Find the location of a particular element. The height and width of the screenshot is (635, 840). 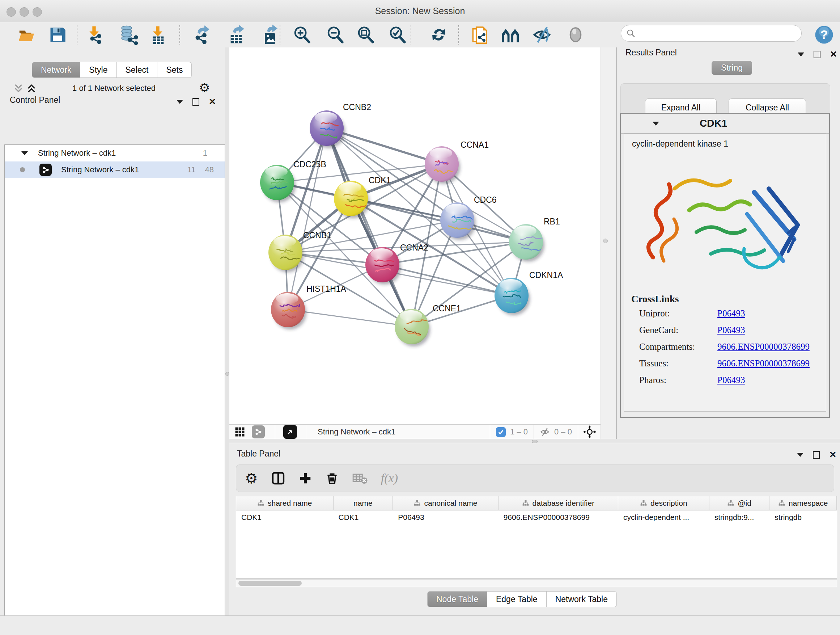

birds-eye-view-icon is located at coordinates (290, 432).